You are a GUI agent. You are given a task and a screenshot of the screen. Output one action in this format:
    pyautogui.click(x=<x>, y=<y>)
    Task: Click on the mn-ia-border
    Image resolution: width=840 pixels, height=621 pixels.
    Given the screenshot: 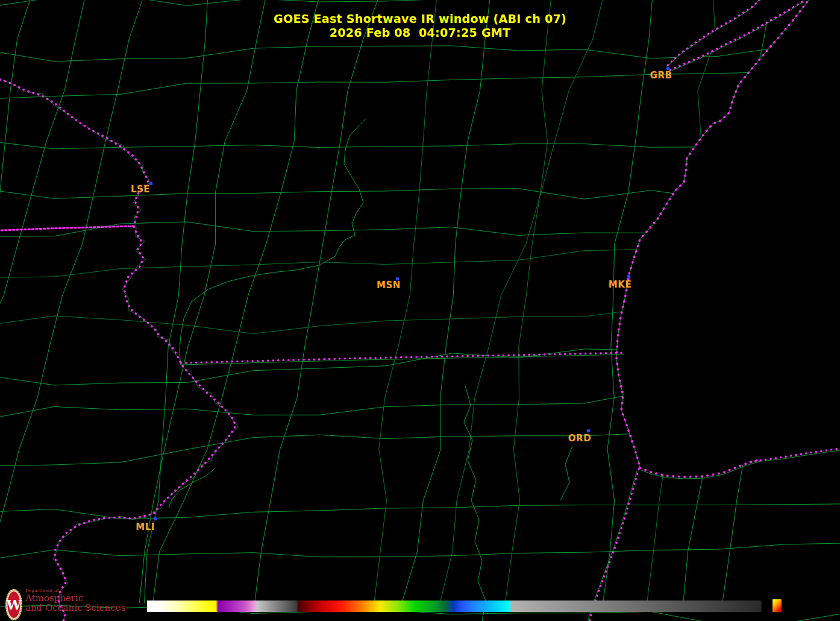 What is the action you would take?
    pyautogui.click(x=67, y=228)
    